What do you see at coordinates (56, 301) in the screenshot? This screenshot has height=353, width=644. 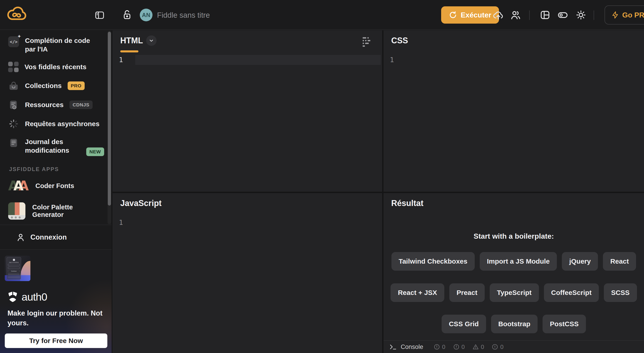 I see `ad-auth0: Log in to continue Continue auth0 Make l…` at bounding box center [56, 301].